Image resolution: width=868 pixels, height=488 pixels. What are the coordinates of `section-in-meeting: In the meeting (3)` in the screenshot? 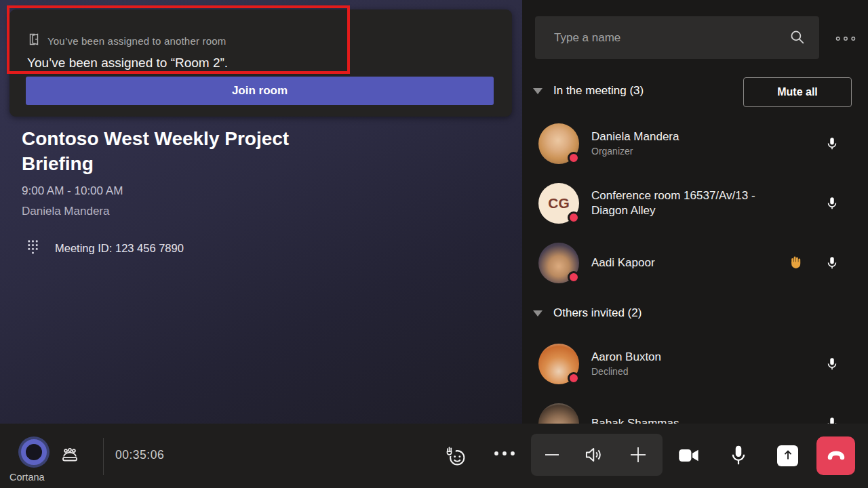 It's located at (589, 91).